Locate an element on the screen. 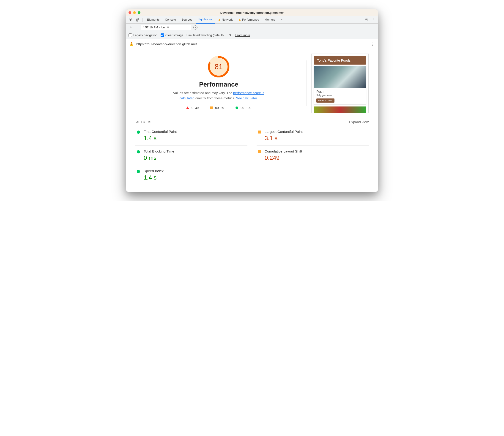 The image size is (504, 436). legacy-nav-label: Legacy navigation is located at coordinates (146, 35).